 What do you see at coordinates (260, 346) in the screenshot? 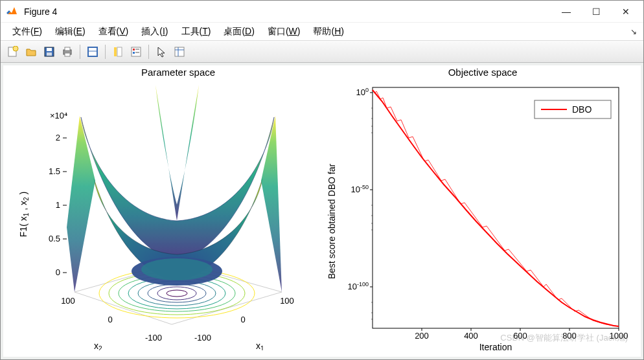
I see `x-axis-label: x1` at bounding box center [260, 346].